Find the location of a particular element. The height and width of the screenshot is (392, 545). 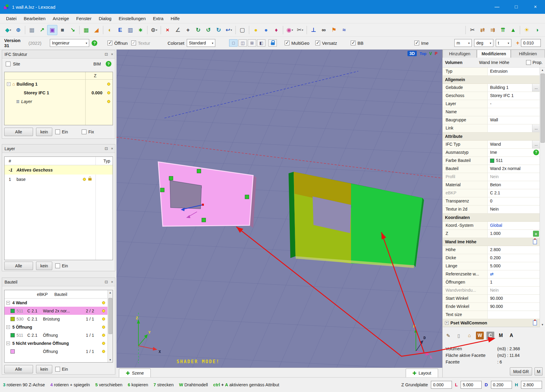

prop-checkbox is located at coordinates (528, 62).